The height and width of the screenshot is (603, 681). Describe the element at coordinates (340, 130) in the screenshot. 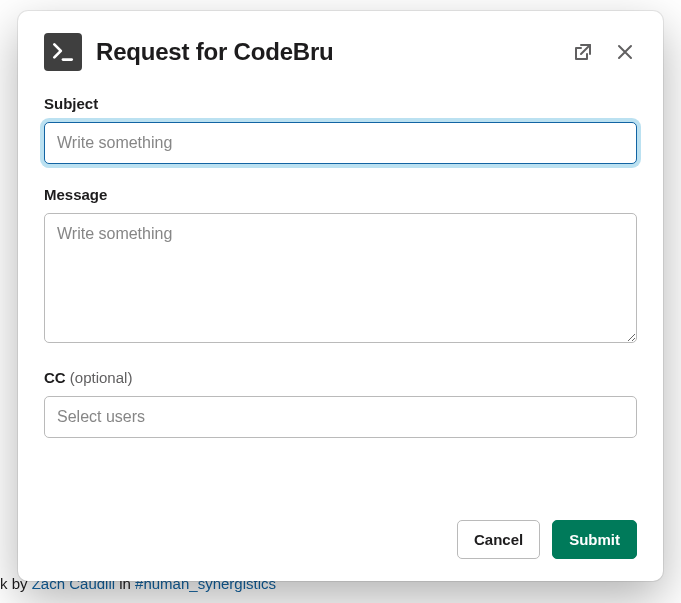

I see `subject-group: Subject` at that location.